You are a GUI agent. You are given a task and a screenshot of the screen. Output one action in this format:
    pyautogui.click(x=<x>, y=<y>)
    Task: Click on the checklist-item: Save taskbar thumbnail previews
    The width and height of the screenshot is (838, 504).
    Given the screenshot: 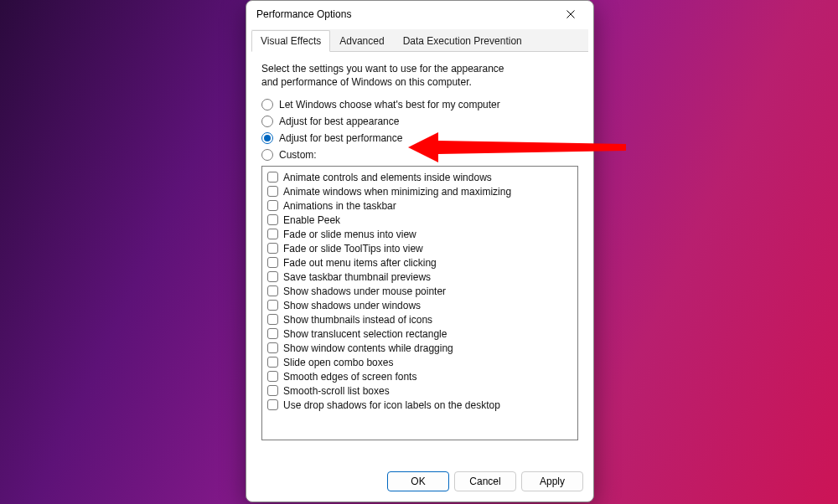 What is the action you would take?
    pyautogui.click(x=420, y=276)
    